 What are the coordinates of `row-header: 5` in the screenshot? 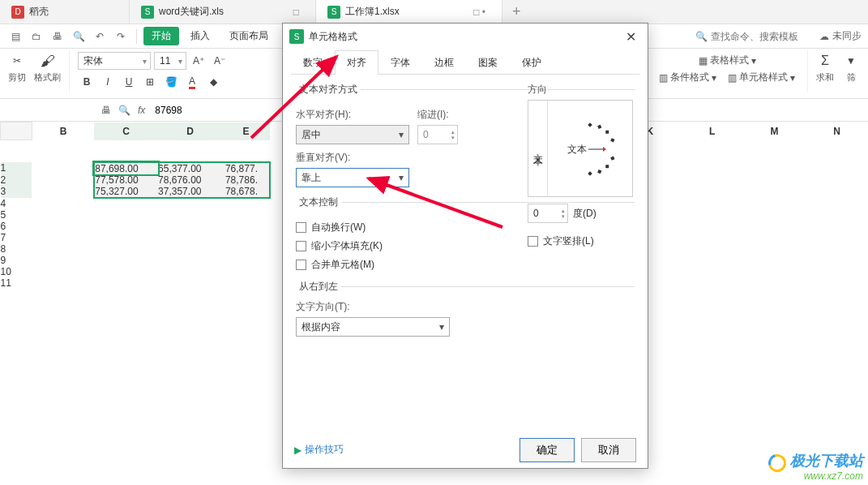 It's located at (16, 215).